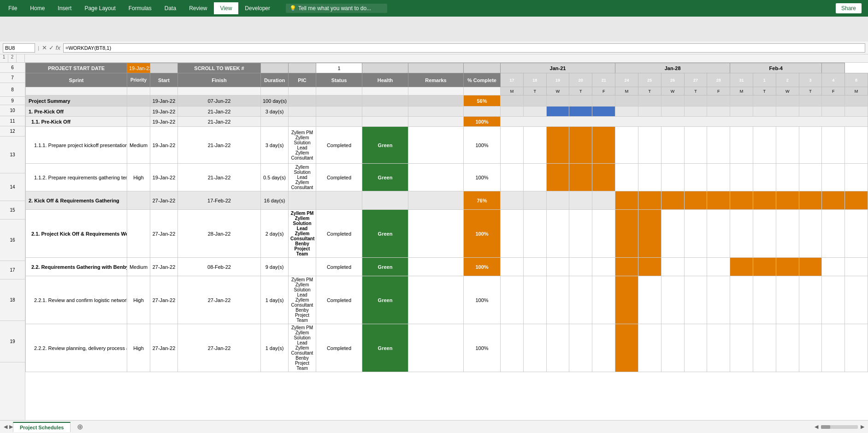  What do you see at coordinates (604, 91) in the screenshot?
I see `day-letter-F1: F` at bounding box center [604, 91].